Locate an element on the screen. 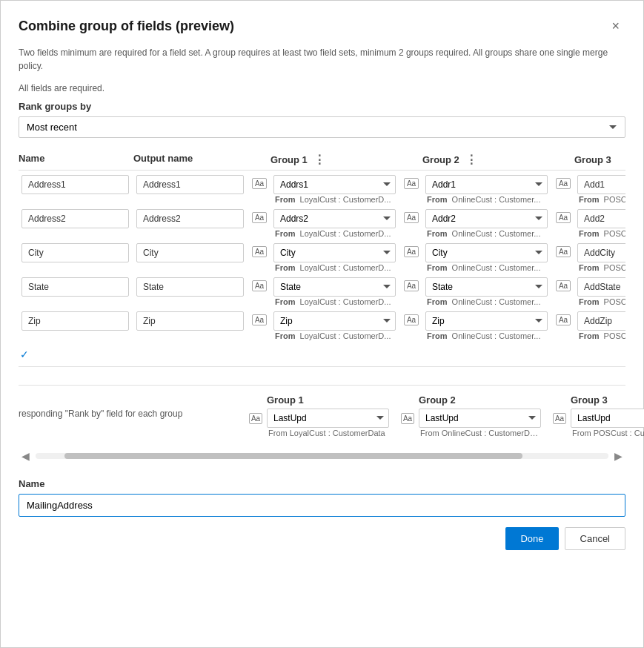 Image resolution: width=644 pixels, height=648 pixels. row-g2-icon-3: Aa is located at coordinates (411, 283).